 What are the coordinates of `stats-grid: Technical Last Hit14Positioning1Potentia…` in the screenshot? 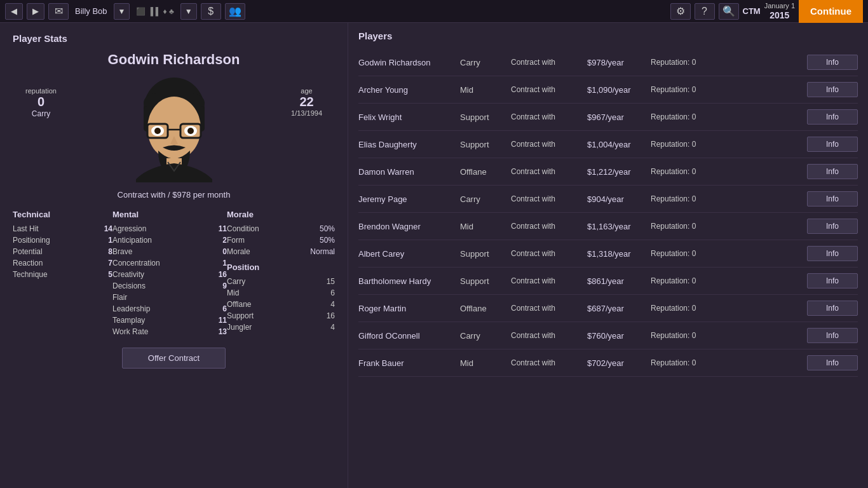 It's located at (174, 273).